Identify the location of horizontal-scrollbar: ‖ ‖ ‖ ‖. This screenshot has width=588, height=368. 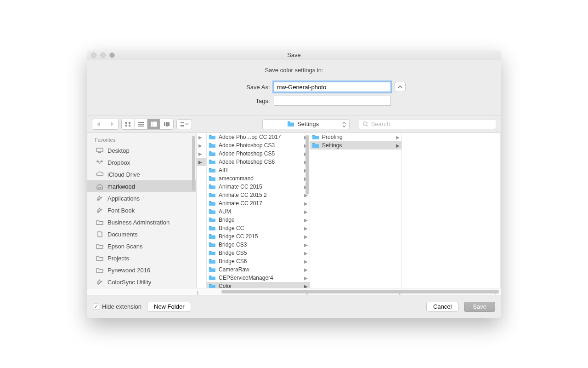
(294, 292).